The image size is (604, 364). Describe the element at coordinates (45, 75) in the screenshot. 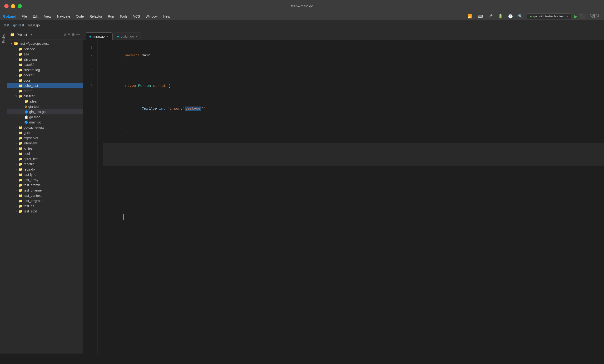

I see `sidebar-item-docker: › 📁 docker` at that location.